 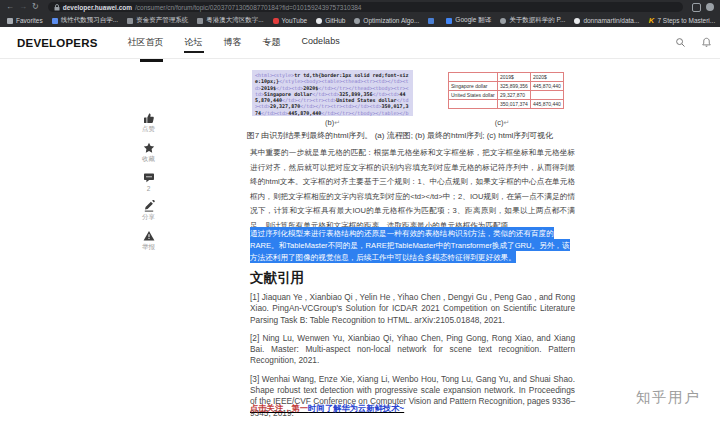 I want to click on nav-item: Codelabs, so click(x=321, y=42).